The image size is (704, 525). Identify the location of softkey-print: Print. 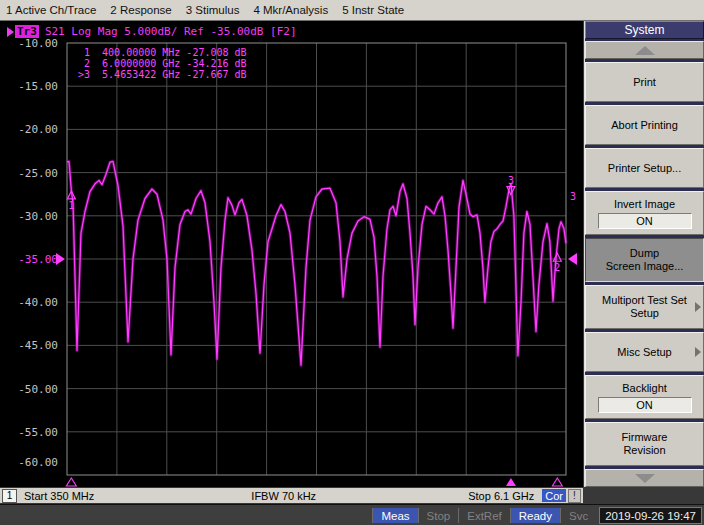
(644, 82).